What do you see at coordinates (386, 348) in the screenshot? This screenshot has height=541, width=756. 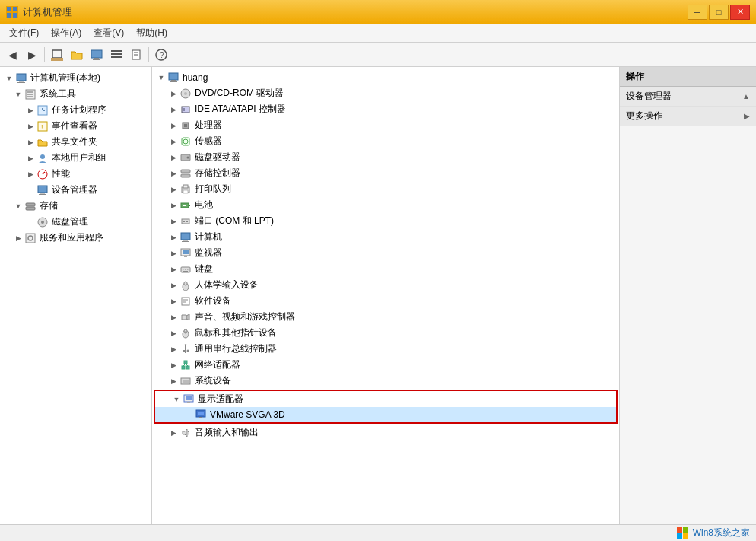 I see `tree-item-usb: ▶ 通用串行总线控制器` at bounding box center [386, 348].